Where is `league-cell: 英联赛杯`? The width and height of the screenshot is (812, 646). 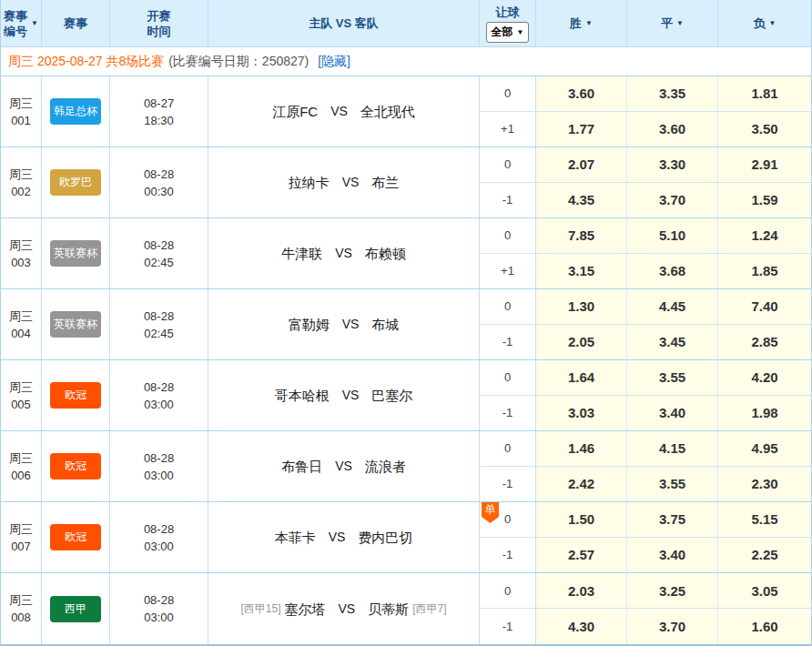 league-cell: 英联赛杯 is located at coordinates (76, 324).